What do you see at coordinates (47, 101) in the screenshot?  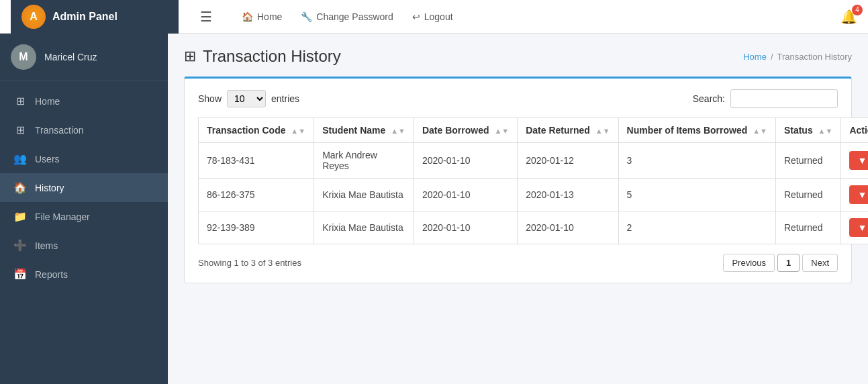 I see `sidebar-item-home-label: Home` at bounding box center [47, 101].